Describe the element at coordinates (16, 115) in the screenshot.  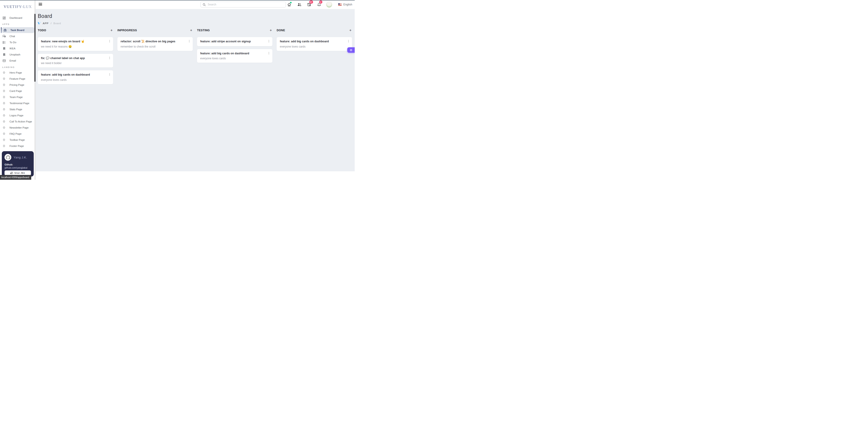
I see `sidebar-item-label: Logos Page` at that location.